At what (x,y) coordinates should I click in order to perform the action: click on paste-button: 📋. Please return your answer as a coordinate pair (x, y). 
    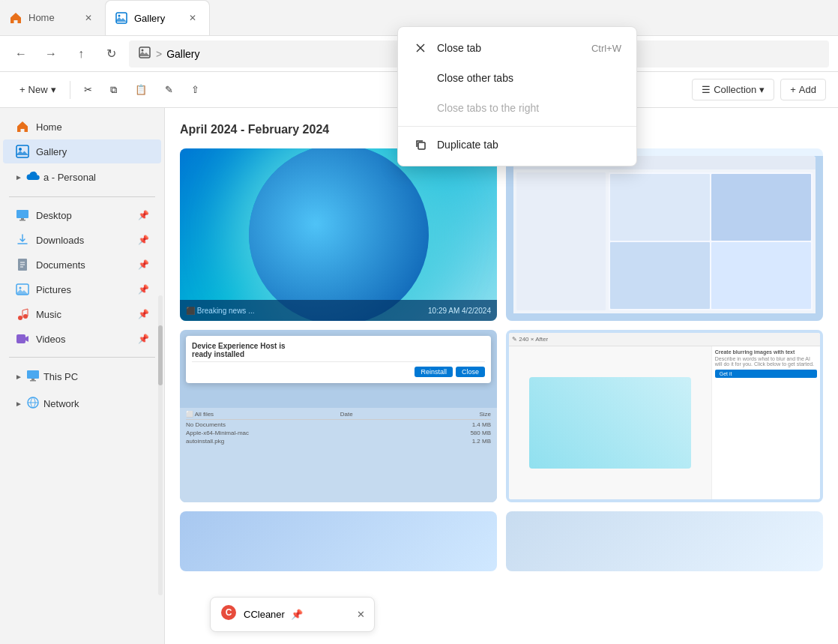
    Looking at the image, I should click on (141, 90).